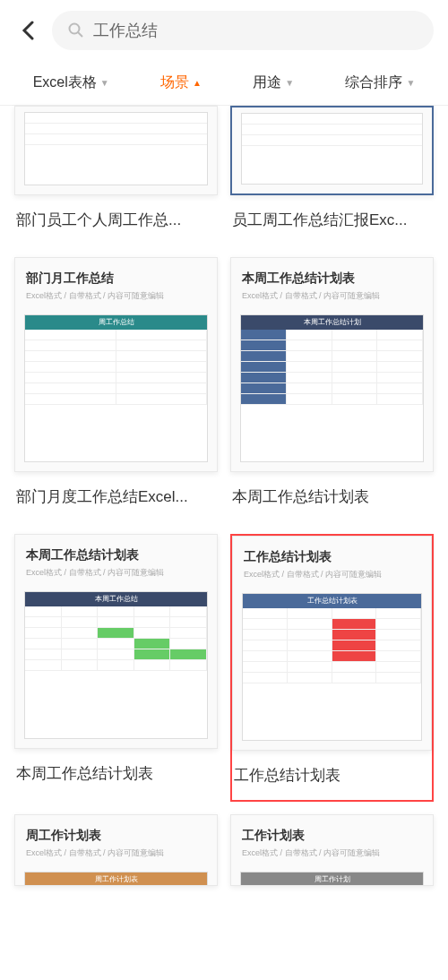  What do you see at coordinates (76, 30) in the screenshot?
I see `search-icon` at bounding box center [76, 30].